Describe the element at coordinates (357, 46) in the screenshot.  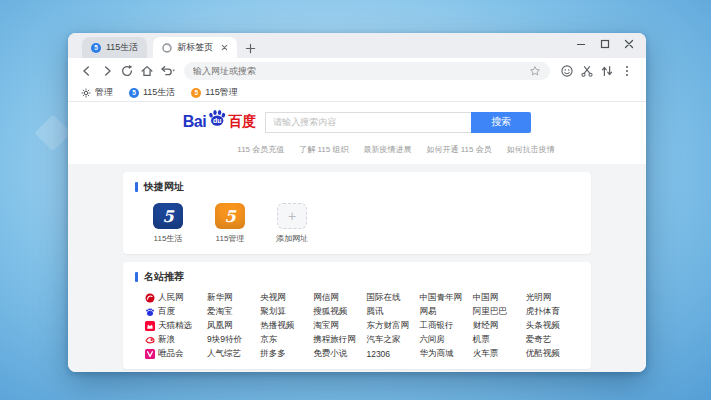
I see `tab-strip: 5 115生活 新标签页` at that location.